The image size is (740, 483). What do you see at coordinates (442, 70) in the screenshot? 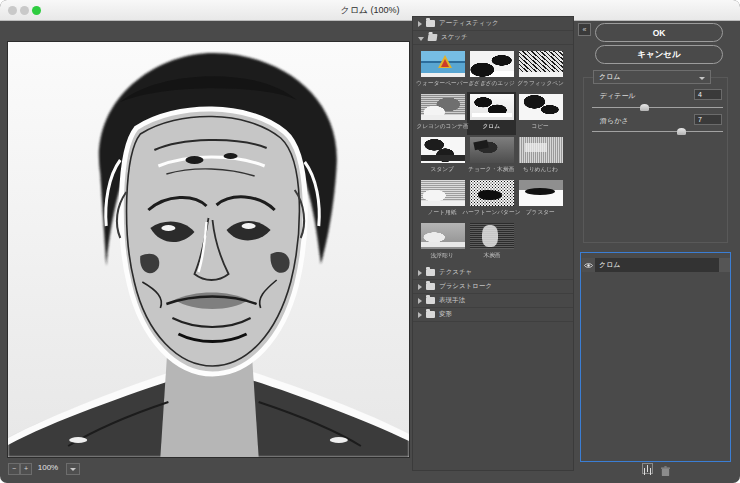
I see `filter-thumbnail-water-paper: ウォーターペーパー` at bounding box center [442, 70].